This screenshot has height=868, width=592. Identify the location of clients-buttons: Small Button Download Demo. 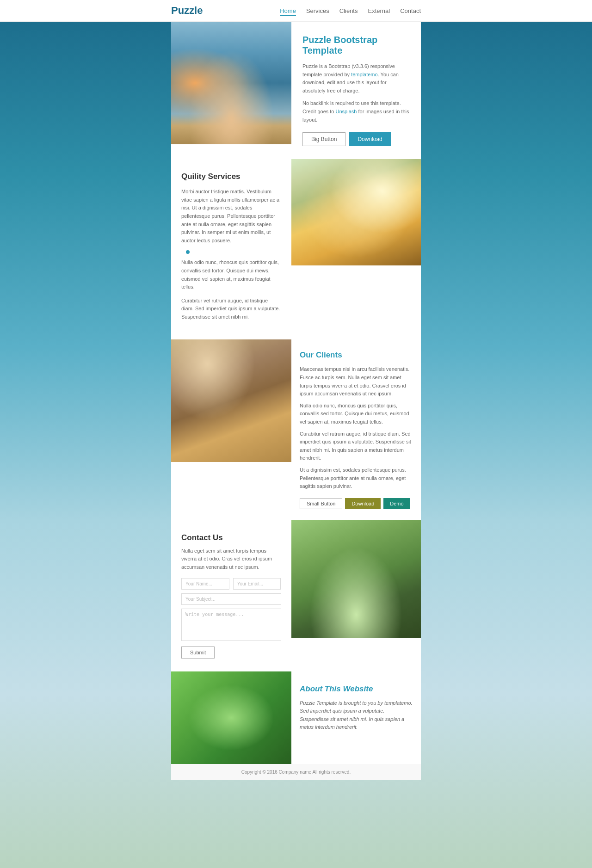
(356, 504).